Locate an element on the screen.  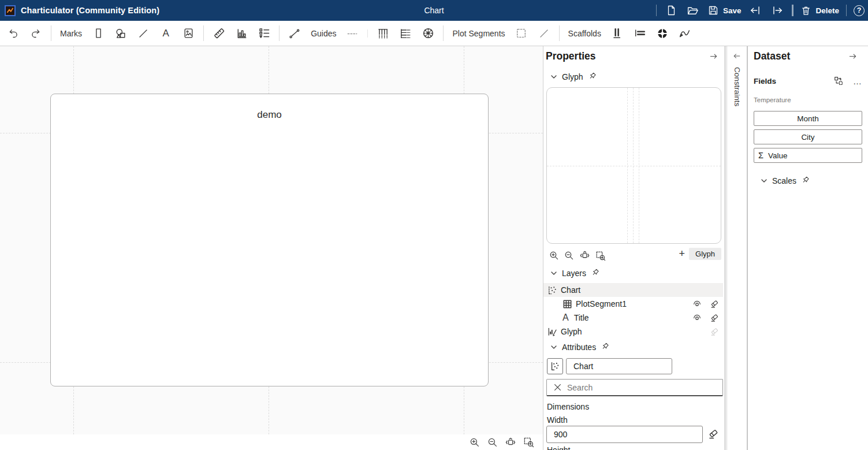
add-glyph-button: + Glyph is located at coordinates (700, 254).